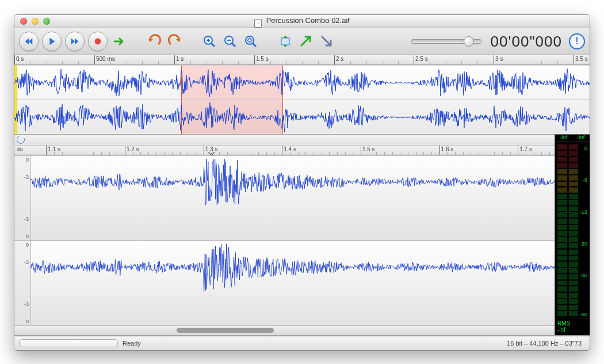  What do you see at coordinates (52, 41) in the screenshot?
I see `play-button` at bounding box center [52, 41].